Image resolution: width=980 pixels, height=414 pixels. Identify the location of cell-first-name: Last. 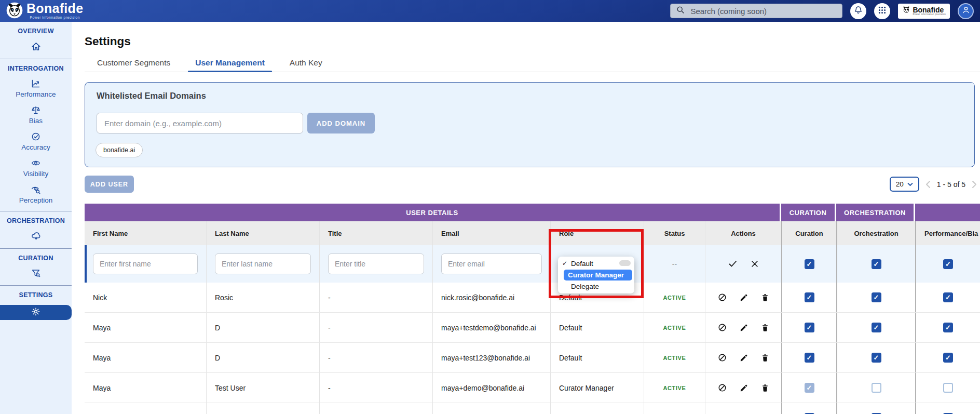
(145, 408).